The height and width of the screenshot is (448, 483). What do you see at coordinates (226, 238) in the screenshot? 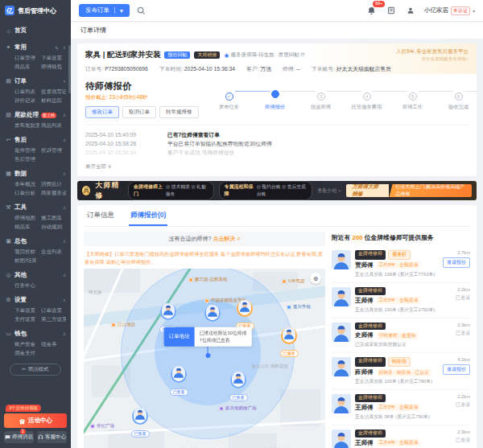
I see `resolve-link: 点击解决 >` at bounding box center [226, 238].